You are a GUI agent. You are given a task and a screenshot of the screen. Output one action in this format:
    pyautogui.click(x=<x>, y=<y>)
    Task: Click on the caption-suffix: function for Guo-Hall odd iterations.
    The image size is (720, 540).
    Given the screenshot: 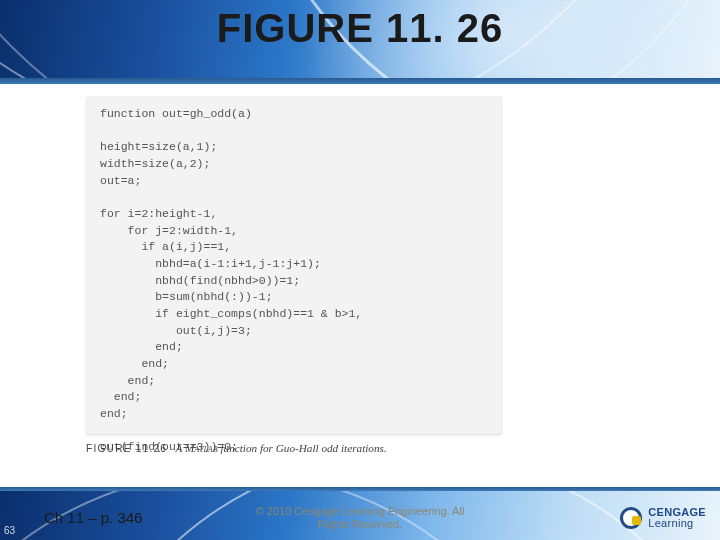 What is the action you would take?
    pyautogui.click(x=302, y=448)
    